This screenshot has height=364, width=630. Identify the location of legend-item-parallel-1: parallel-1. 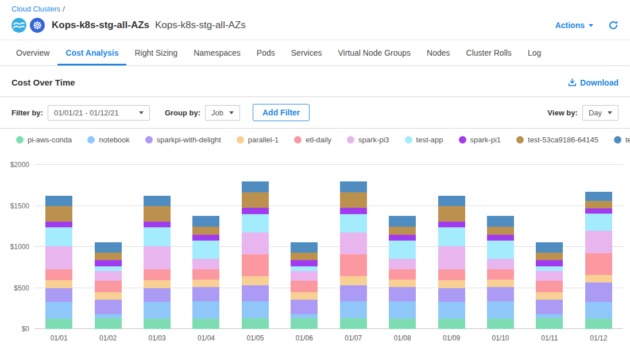
(257, 140).